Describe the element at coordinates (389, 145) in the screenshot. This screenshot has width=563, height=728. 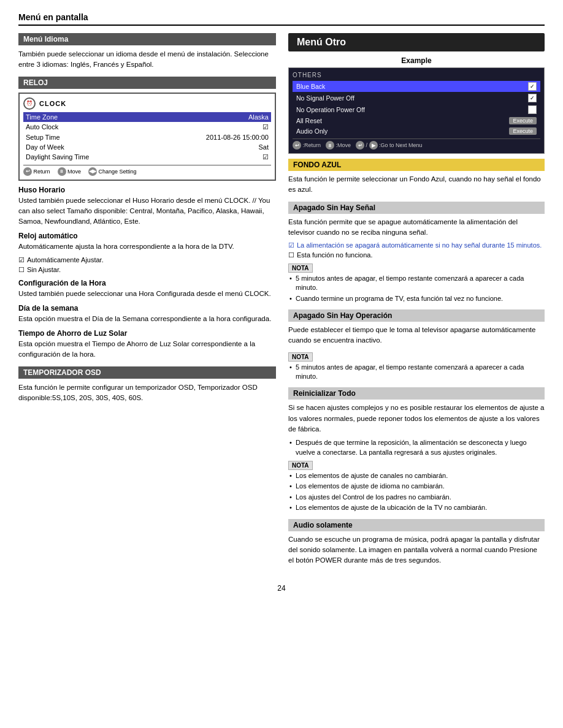
I see `footer-enter: ↵ / ▶ :Go to Next Menu` at that location.